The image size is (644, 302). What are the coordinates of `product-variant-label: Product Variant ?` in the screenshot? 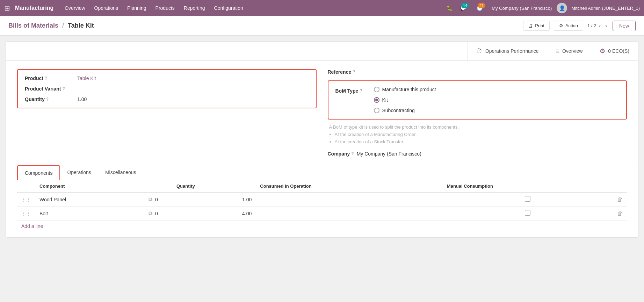 It's located at (51, 89).